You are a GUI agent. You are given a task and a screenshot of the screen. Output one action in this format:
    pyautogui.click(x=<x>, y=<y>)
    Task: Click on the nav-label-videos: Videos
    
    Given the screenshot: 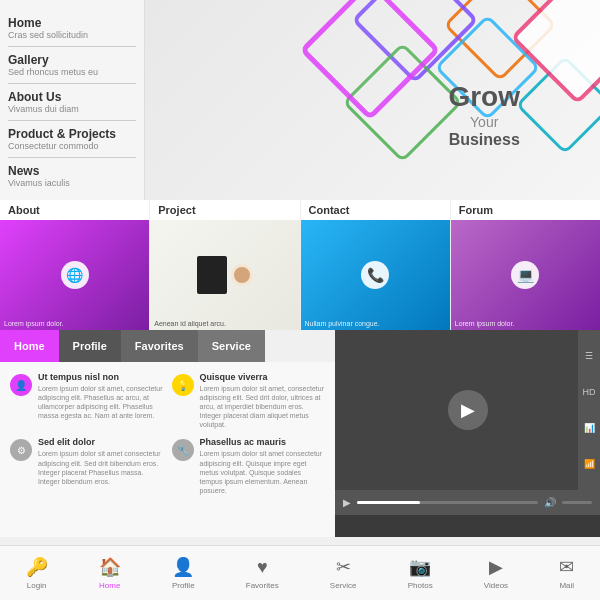 What is the action you would take?
    pyautogui.click(x=496, y=586)
    